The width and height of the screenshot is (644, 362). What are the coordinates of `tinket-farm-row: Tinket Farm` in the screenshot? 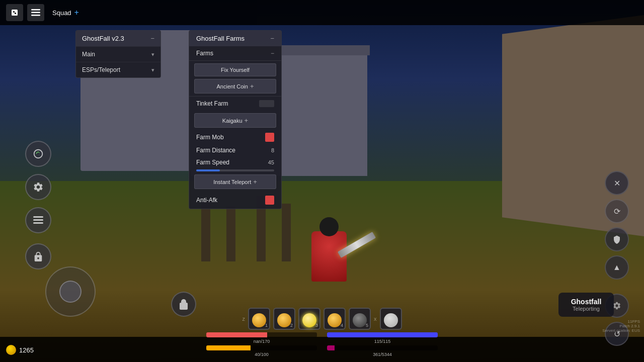 It's located at (235, 104).